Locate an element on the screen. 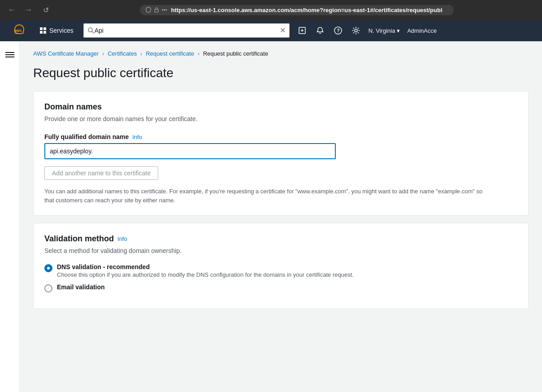 This screenshot has height=392, width=542. region-selector: N. Virginia ▾ is located at coordinates (385, 30).